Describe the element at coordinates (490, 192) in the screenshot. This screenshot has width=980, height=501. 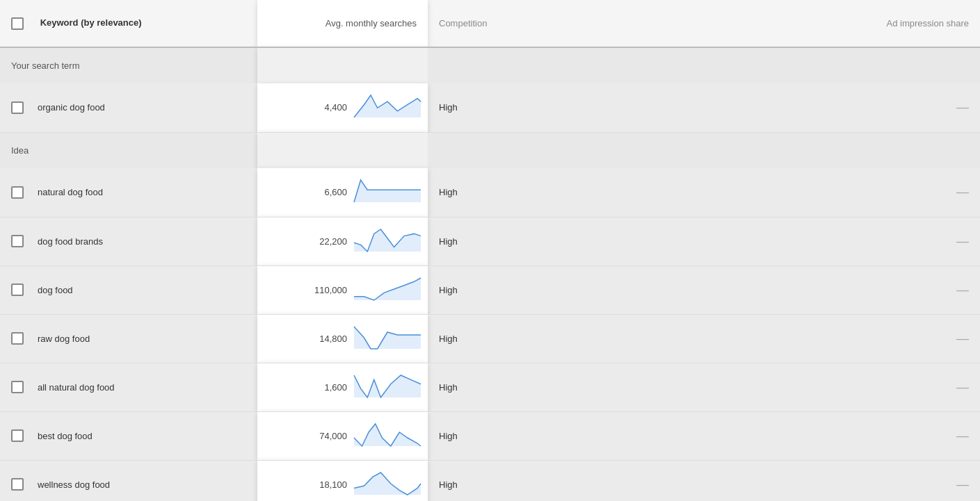
I see `table-row: natural dog food 6,600 High —` at that location.